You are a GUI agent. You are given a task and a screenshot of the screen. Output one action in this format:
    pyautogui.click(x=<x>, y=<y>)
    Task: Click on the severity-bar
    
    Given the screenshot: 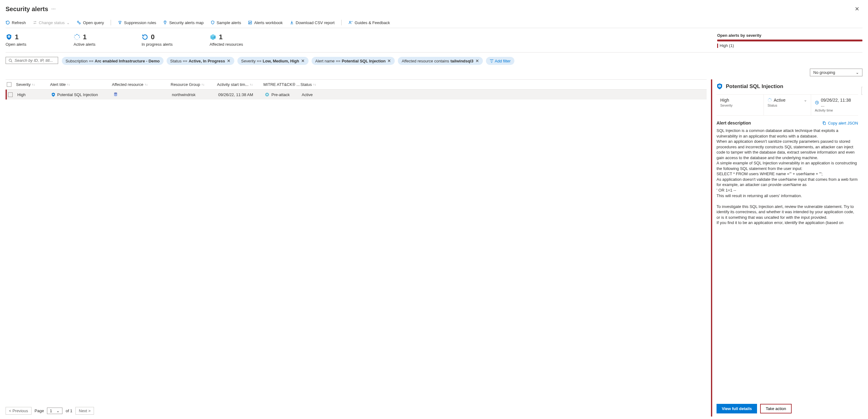 What is the action you would take?
    pyautogui.click(x=790, y=40)
    